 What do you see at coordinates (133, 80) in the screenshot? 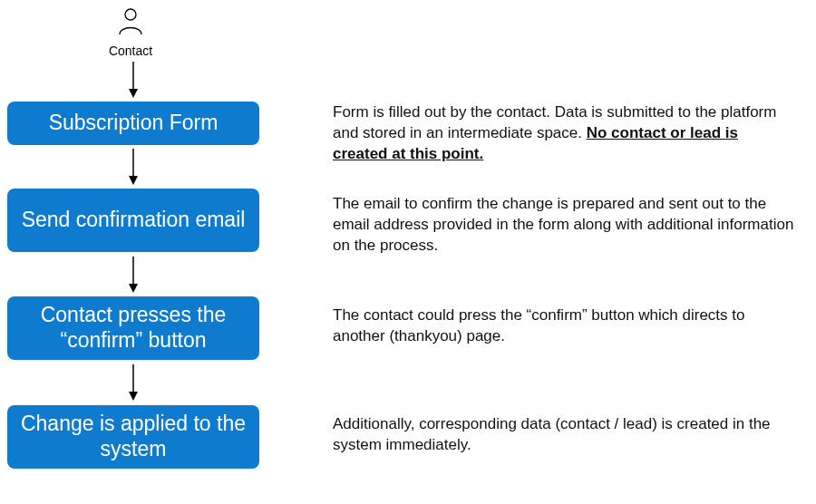
I see `arrow-contact-to-step1` at bounding box center [133, 80].